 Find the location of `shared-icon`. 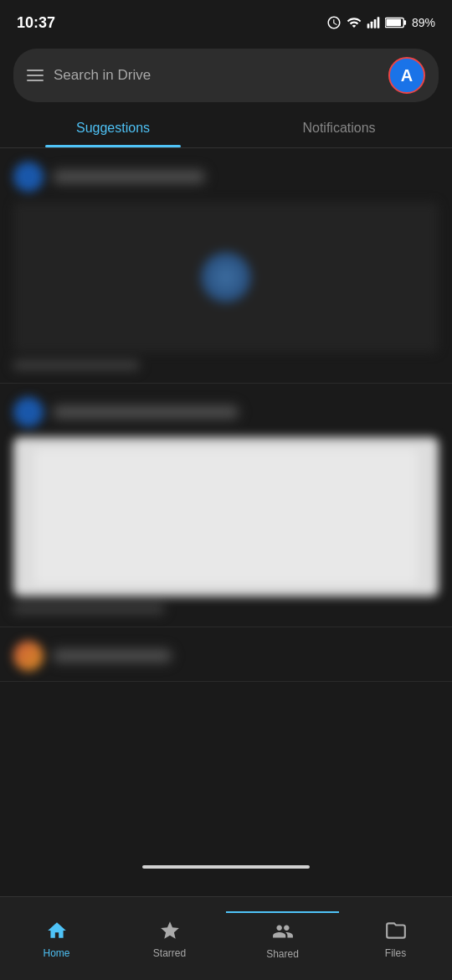

shared-icon is located at coordinates (283, 931).